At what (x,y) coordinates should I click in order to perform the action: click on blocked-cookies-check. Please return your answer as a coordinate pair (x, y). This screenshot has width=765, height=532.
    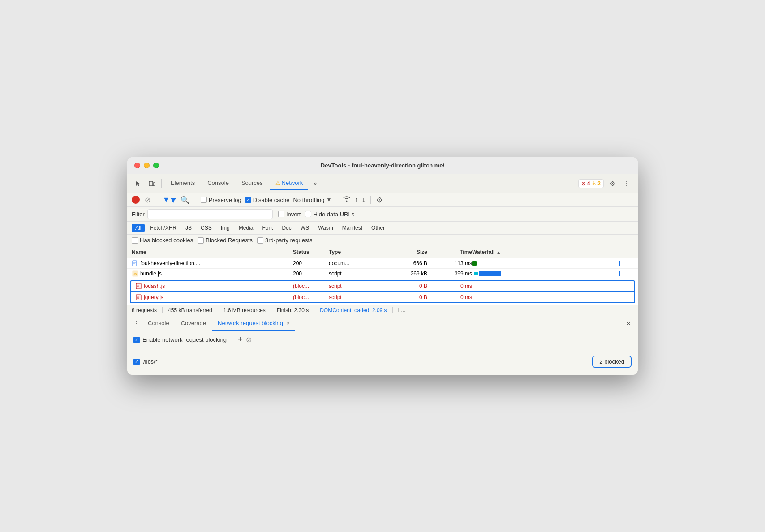
    Looking at the image, I should click on (135, 240).